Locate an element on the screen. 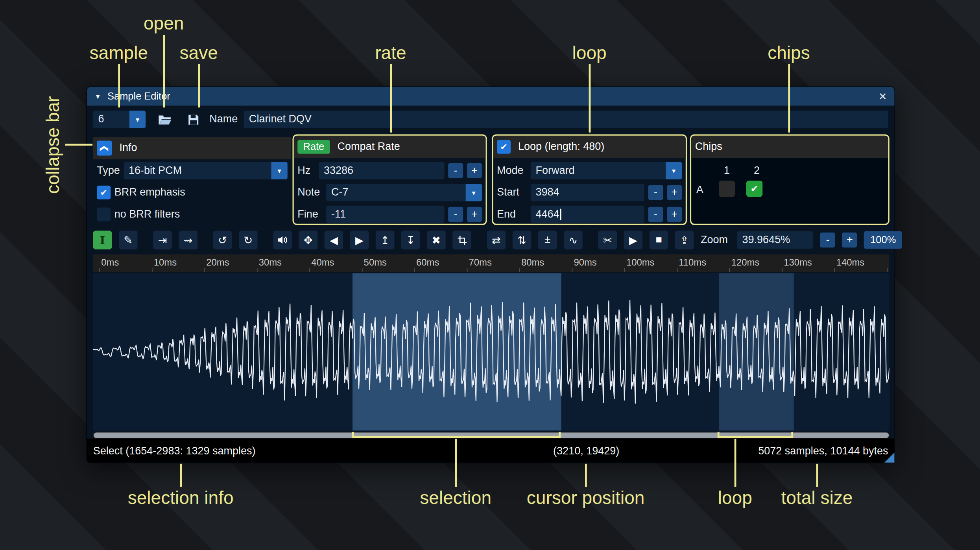  insert-silence-button: ↥ is located at coordinates (385, 240).